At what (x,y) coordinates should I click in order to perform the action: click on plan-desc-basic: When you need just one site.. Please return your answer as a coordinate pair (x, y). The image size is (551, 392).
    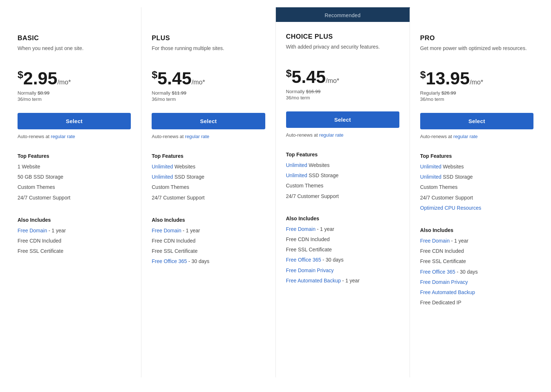
    Looking at the image, I should click on (74, 54).